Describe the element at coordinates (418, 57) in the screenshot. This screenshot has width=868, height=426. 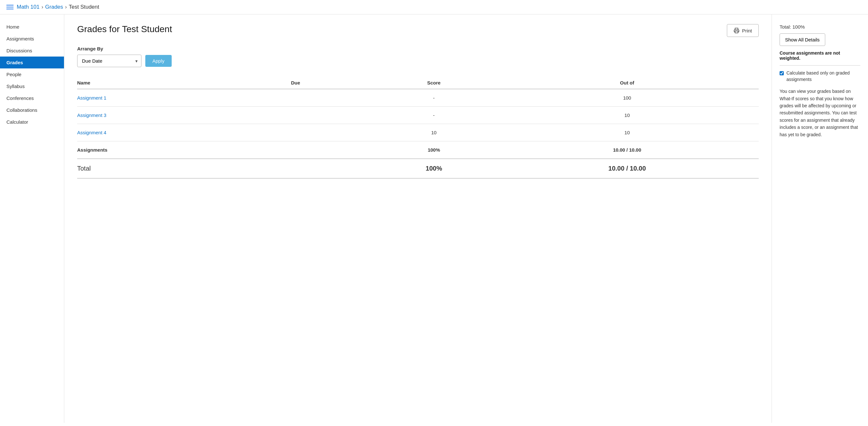
I see `arrange-section: Arrange By Due Date Name Assignment Grou…` at that location.